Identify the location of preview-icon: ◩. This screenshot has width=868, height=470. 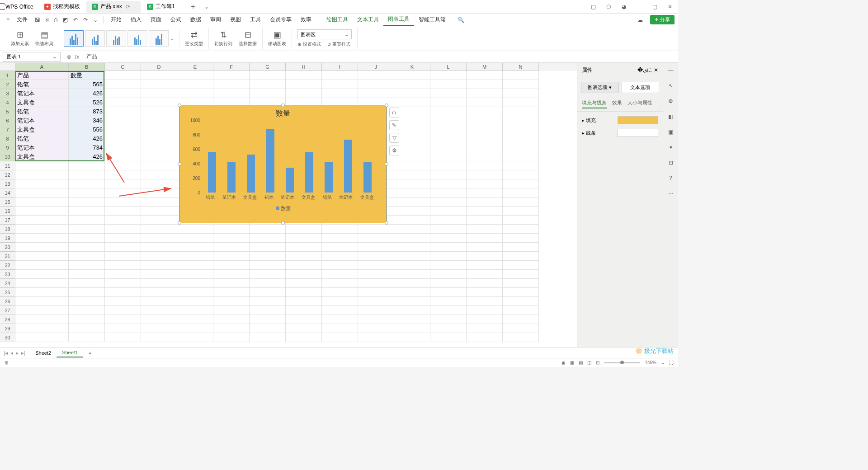
(65, 20).